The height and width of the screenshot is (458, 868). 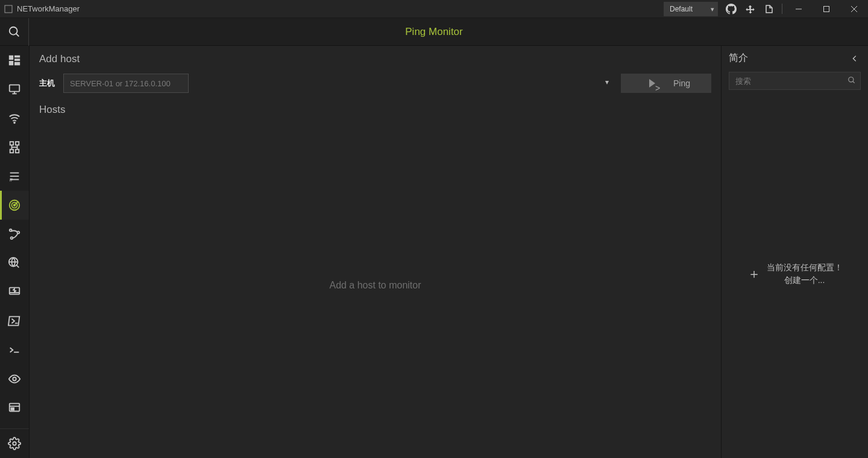 I want to click on sidebar-item-settings, so click(x=14, y=444).